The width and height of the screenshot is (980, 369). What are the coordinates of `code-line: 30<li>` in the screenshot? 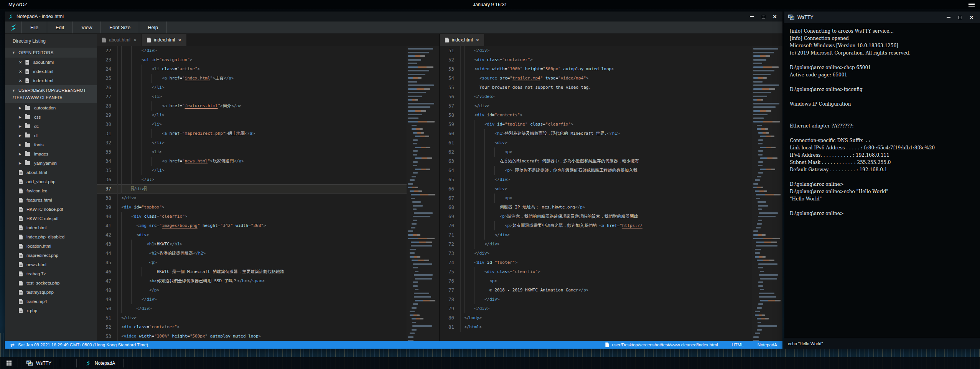 It's located at (252, 124).